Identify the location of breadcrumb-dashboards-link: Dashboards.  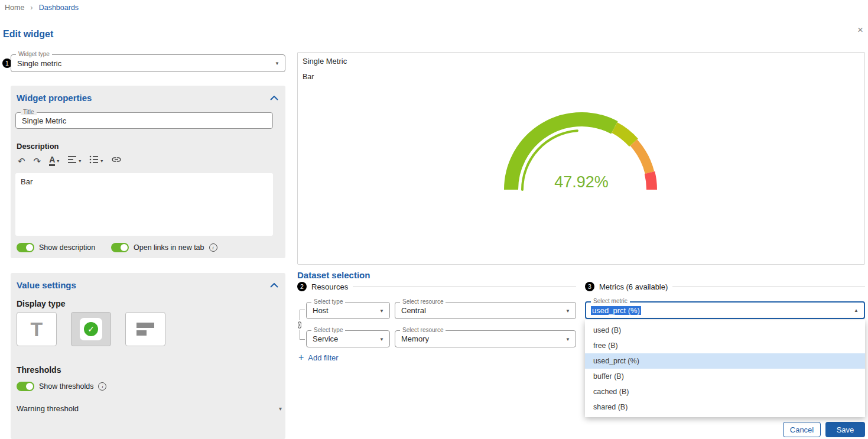
(59, 8).